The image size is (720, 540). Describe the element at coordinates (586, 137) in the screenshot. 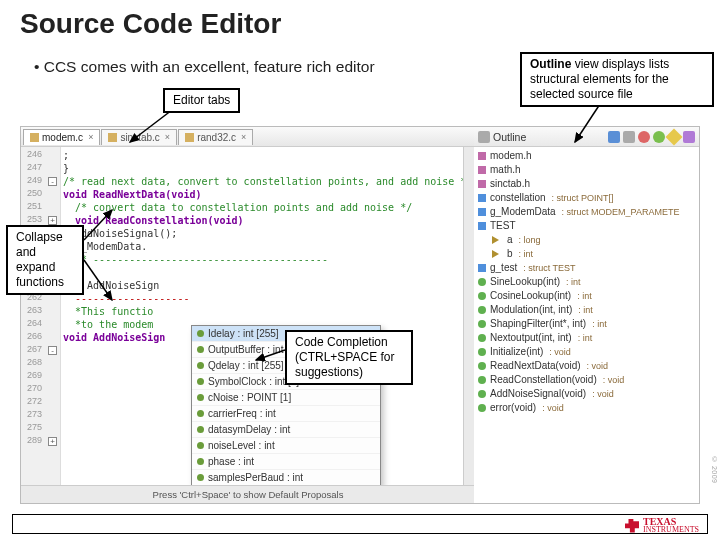

I see `outline-header: Outline` at that location.